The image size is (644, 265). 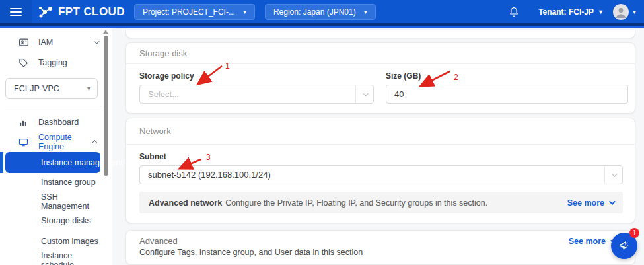 What do you see at coordinates (71, 202) in the screenshot?
I see `sidebar-item-label: SSH Management` at bounding box center [71, 202].